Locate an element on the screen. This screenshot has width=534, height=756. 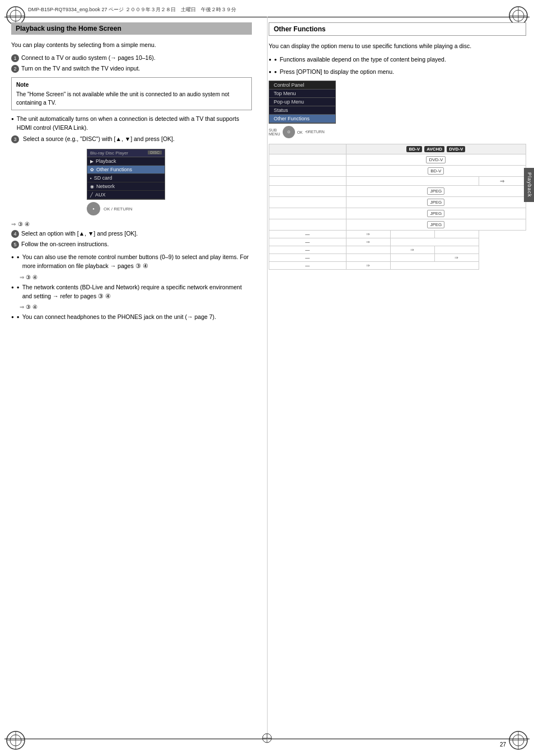
ok-icon-right: ⊙ is located at coordinates (289, 132).